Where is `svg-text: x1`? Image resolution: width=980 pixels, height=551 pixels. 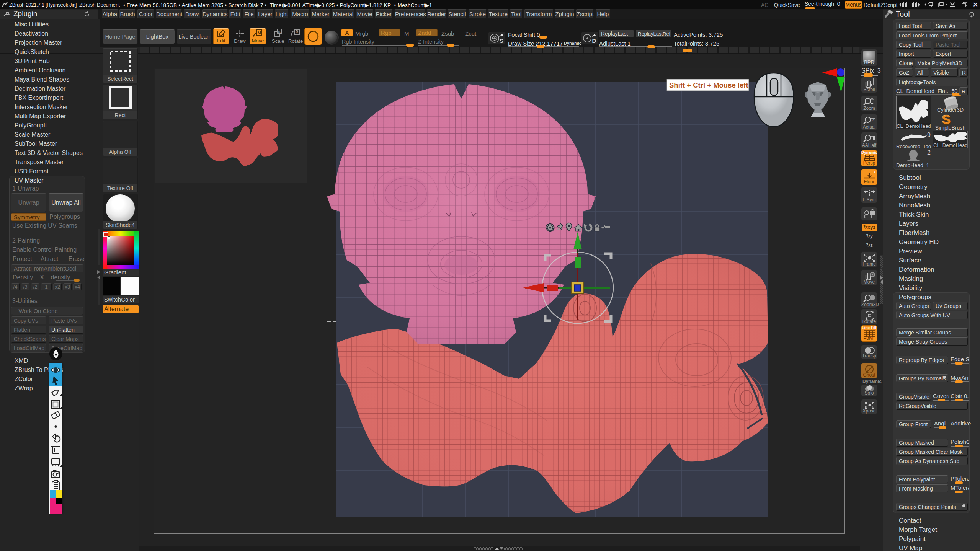
svg-text: x1 is located at coordinates (873, 120).